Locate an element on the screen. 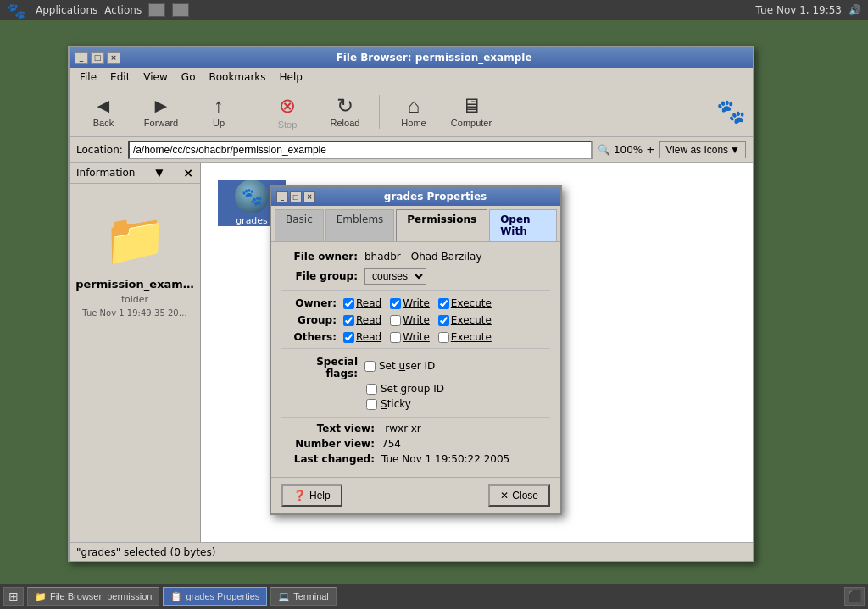  info-panel-close-button: × is located at coordinates (188, 173).